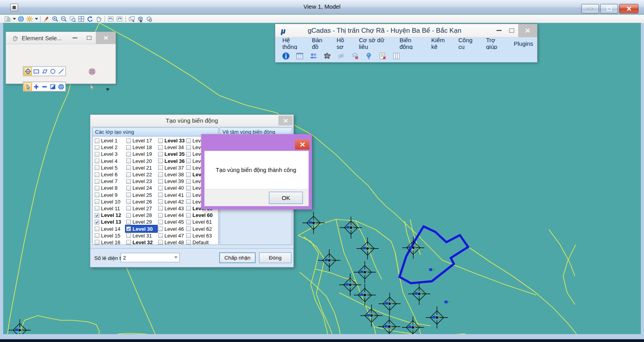 The width and height of the screenshot is (644, 342). What do you see at coordinates (92, 71) in the screenshot?
I see `no-fence-button` at bounding box center [92, 71].